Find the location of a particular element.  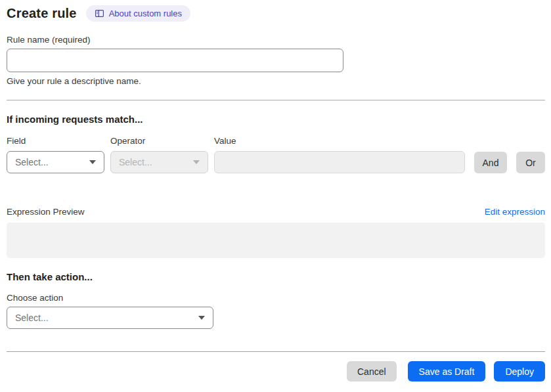

about-custom-rules-badge: About custom rules is located at coordinates (138, 13).